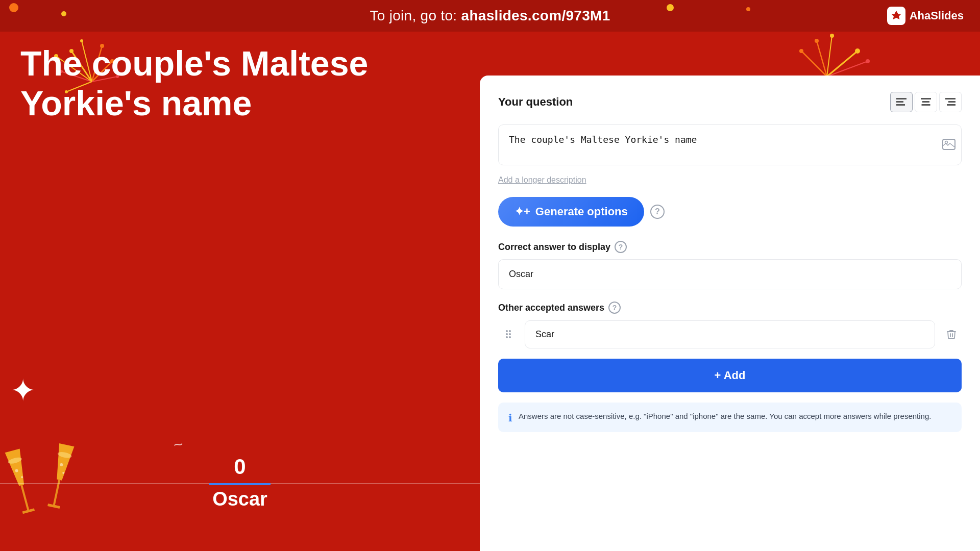 This screenshot has height=551, width=980. I want to click on correct-answer-help-icon: ?, so click(621, 247).